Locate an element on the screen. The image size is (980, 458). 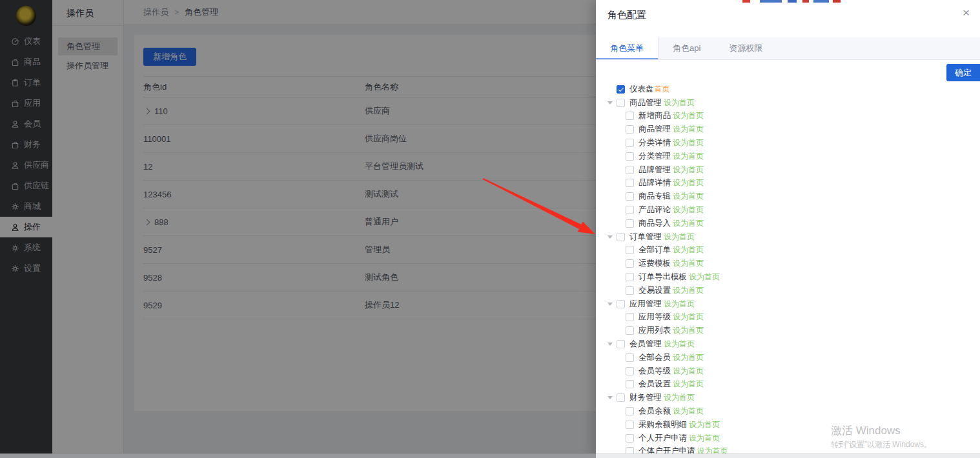
tab-1: 角色菜单 is located at coordinates (628, 48).